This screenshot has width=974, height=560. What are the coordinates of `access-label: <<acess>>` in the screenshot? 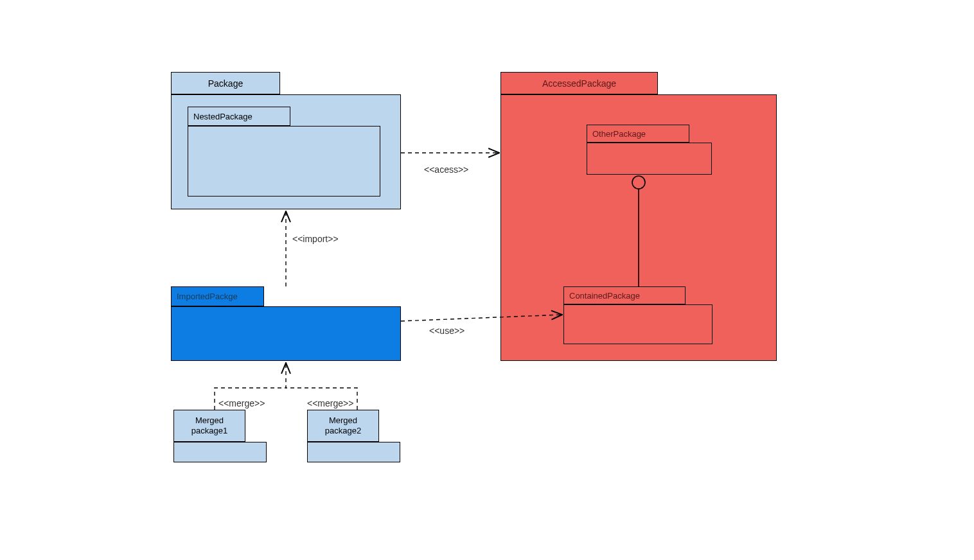 It's located at (446, 170).